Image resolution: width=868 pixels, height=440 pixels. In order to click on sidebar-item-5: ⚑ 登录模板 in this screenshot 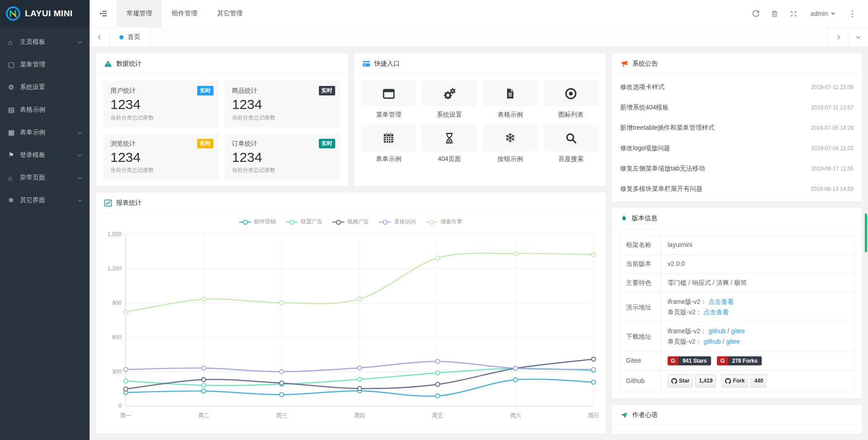, I will do `click(45, 155)`.